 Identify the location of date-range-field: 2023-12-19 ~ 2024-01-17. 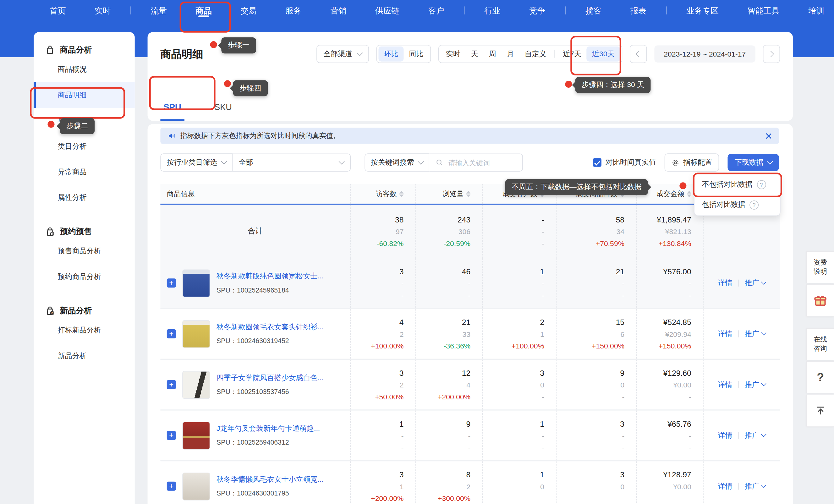
(705, 54).